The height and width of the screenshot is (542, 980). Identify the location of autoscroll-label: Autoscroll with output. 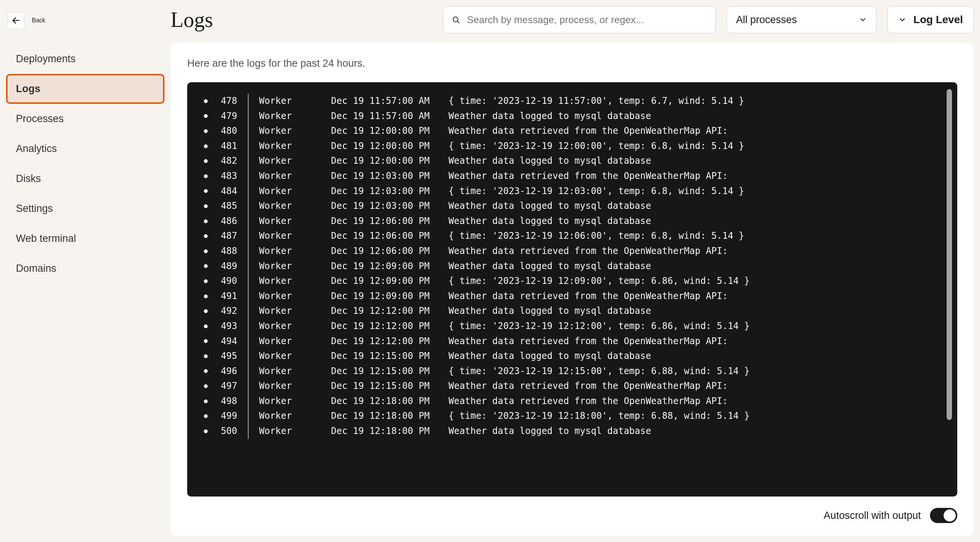
(872, 515).